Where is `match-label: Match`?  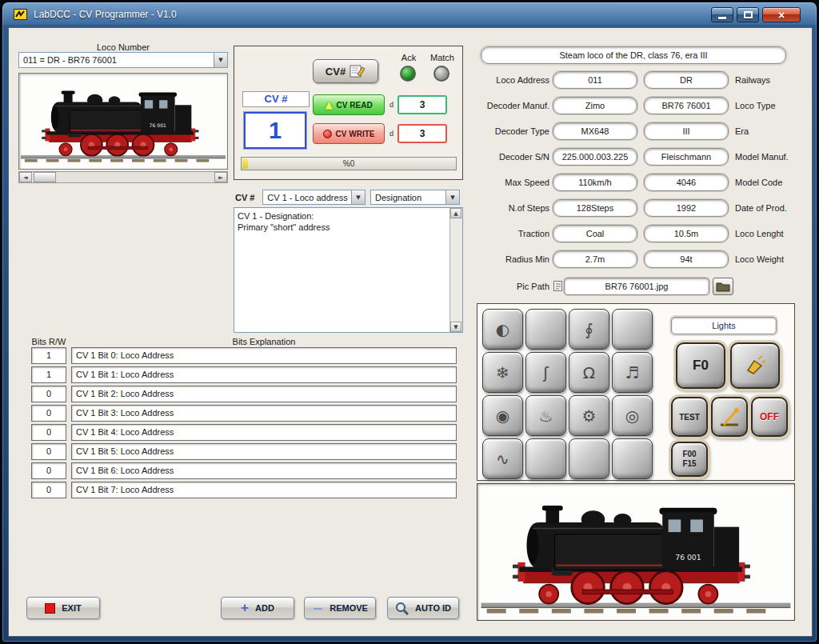
match-label: Match is located at coordinates (442, 58).